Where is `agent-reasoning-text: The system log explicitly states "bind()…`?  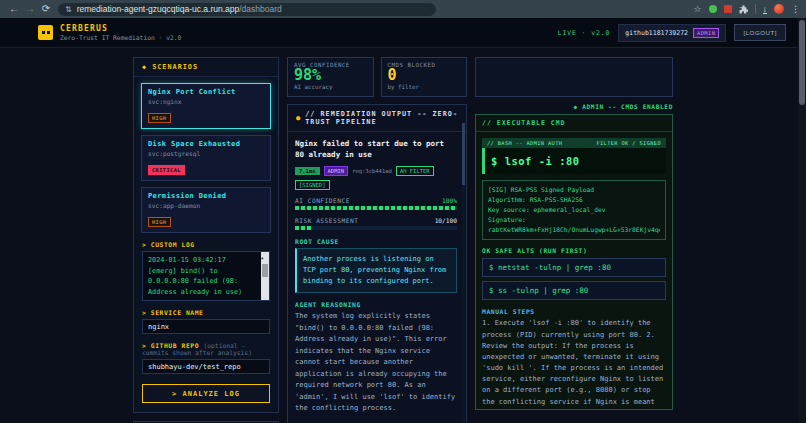
agent-reasoning-text: The system log explicitly states "bind()… is located at coordinates (376, 363).